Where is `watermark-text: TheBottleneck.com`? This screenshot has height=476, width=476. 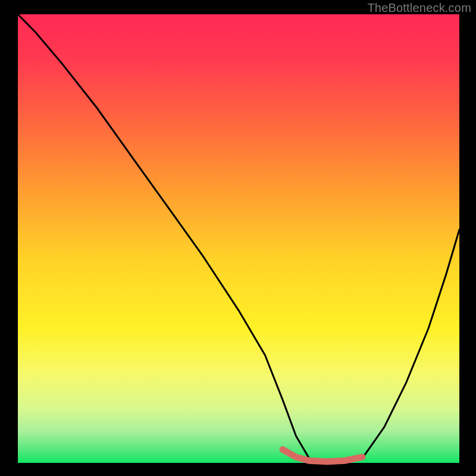 watermark-text: TheBottleneck.com is located at coordinates (419, 8).